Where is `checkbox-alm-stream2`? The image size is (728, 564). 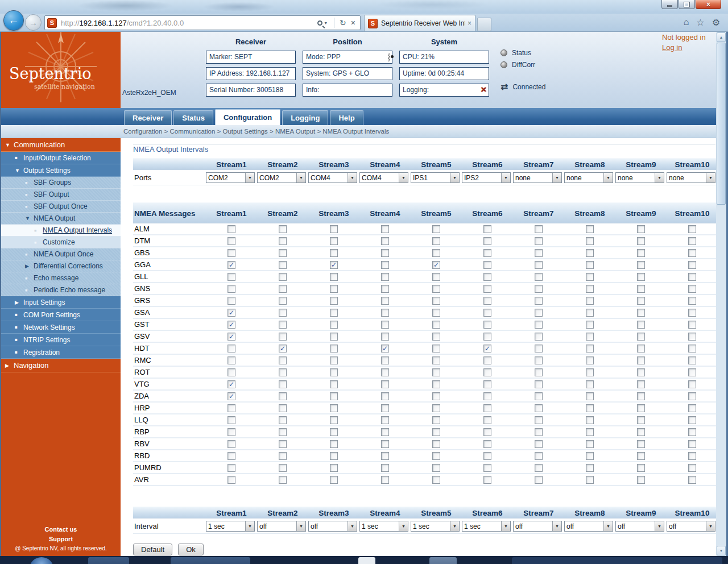 checkbox-alm-stream2 is located at coordinates (283, 229).